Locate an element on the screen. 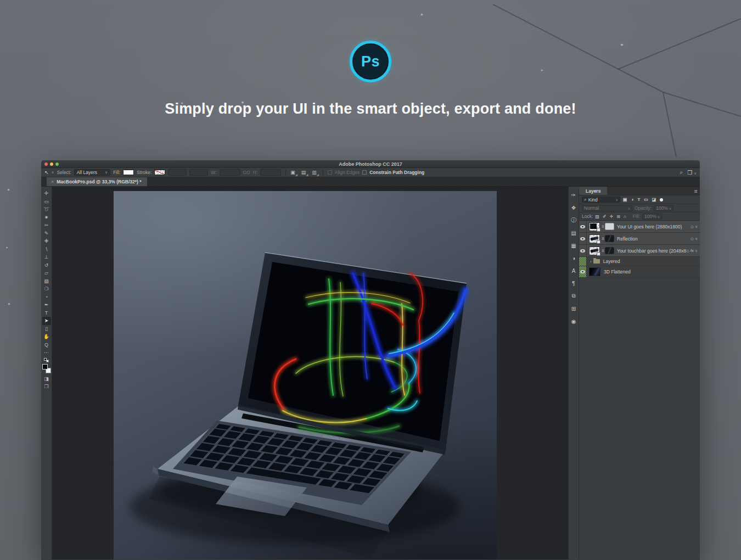 The image size is (741, 560). dodge-tool-icon: ◔ is located at coordinates (47, 298).